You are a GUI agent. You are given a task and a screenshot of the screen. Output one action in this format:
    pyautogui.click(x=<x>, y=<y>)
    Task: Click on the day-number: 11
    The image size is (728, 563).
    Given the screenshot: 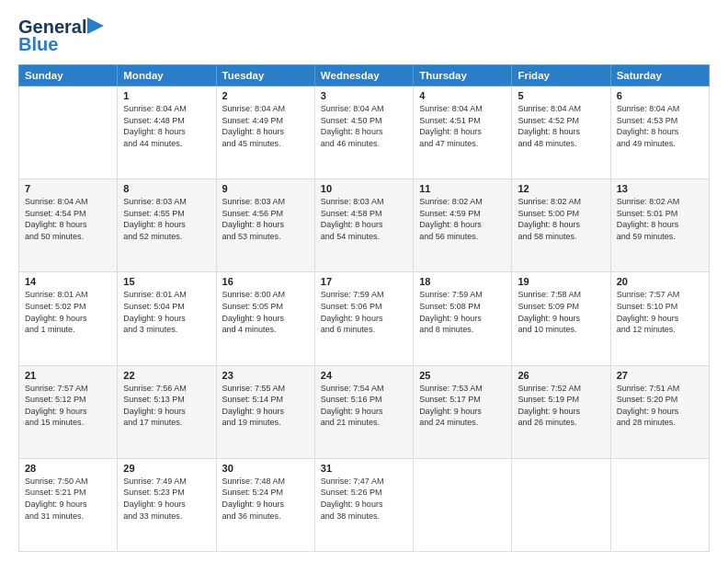 What is the action you would take?
    pyautogui.click(x=462, y=189)
    